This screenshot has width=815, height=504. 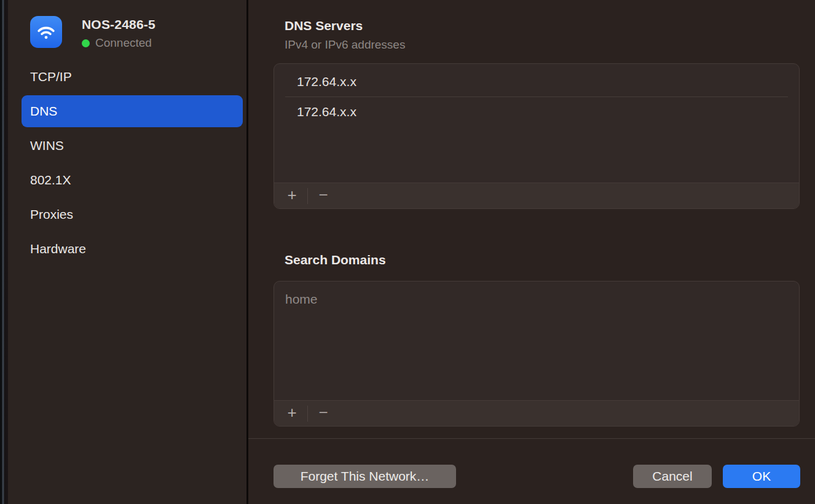 I want to click on sidebar-item-tcpip: TCP/IP, so click(x=132, y=77).